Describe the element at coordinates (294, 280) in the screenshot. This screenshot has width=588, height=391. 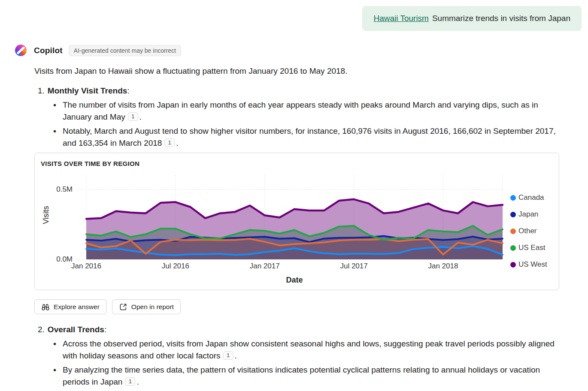
I see `x-axis-title: Date` at that location.